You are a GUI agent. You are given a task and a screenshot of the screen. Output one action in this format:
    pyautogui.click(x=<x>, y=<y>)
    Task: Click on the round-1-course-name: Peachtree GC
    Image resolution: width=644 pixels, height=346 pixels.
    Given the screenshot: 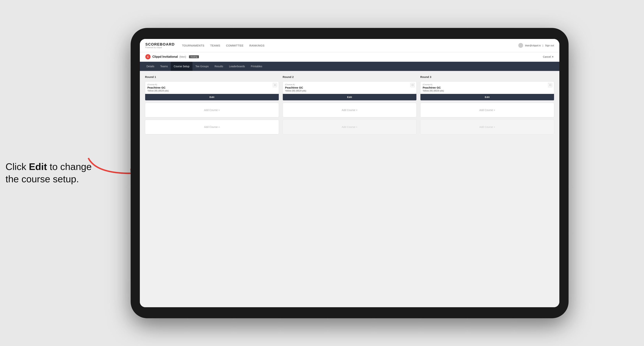 What is the action you would take?
    pyautogui.click(x=212, y=87)
    